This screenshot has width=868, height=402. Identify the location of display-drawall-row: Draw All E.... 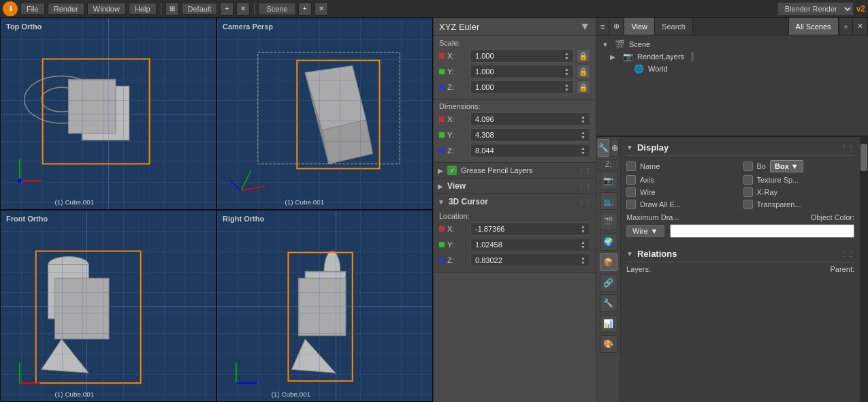
(682, 204).